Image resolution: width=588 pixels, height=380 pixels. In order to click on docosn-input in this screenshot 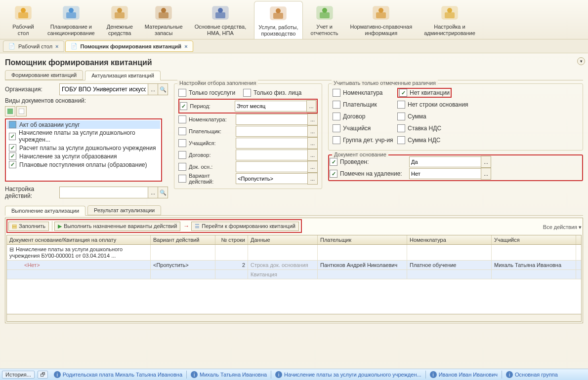, I will do `click(272, 167)`.